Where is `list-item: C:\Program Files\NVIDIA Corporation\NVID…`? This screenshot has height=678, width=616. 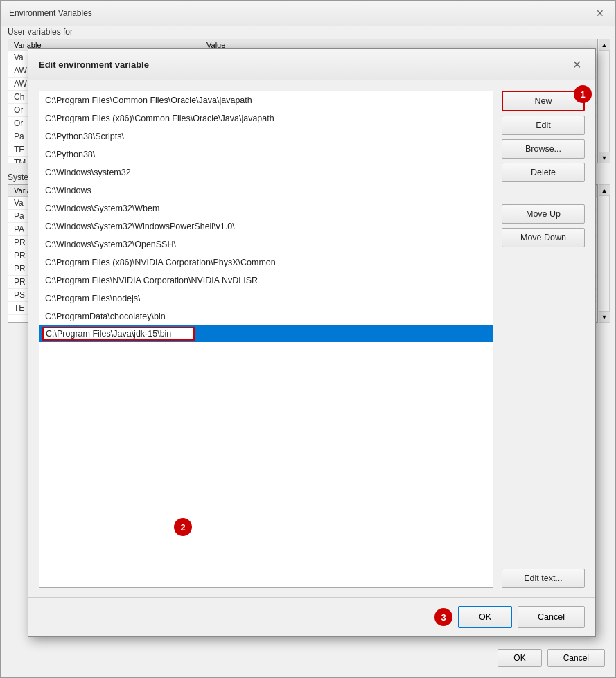 list-item: C:\Program Files\NVIDIA Corporation\NVID… is located at coordinates (266, 280).